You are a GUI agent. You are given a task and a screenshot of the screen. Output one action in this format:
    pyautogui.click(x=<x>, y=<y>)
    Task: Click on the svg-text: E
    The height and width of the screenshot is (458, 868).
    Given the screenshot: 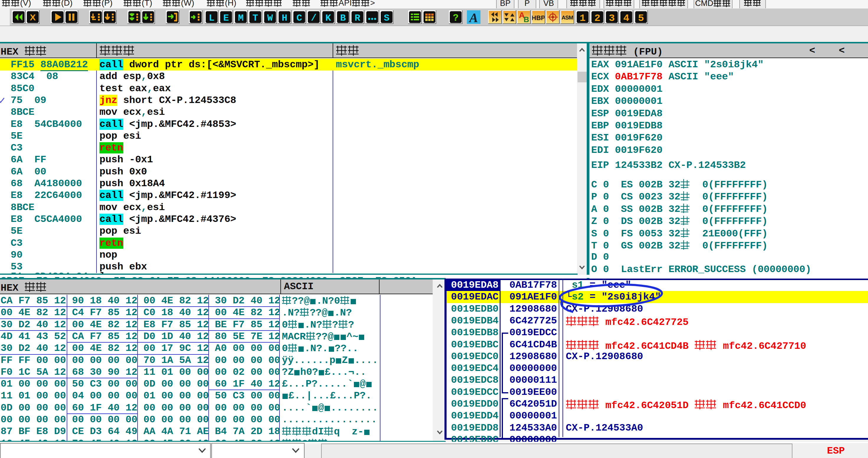 What is the action you would take?
    pyautogui.click(x=226, y=18)
    